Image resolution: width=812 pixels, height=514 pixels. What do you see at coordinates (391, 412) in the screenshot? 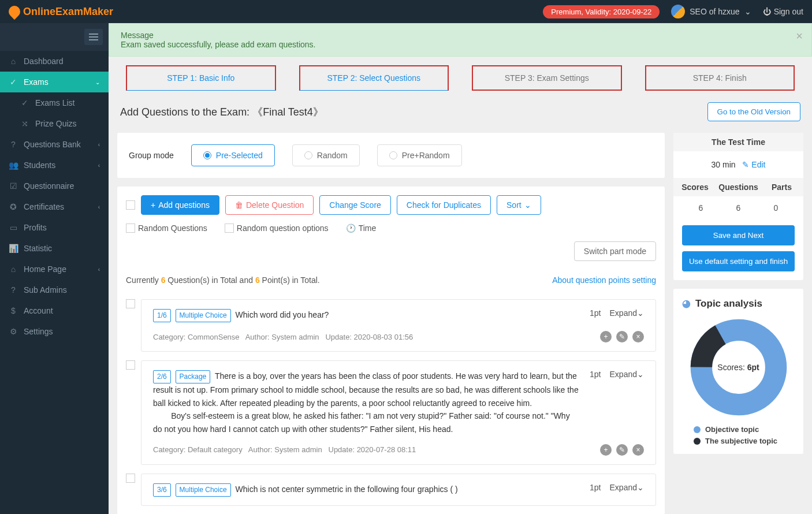
I see `question-row: 2/6 Package There is a boy, over the yea…` at bounding box center [391, 412].